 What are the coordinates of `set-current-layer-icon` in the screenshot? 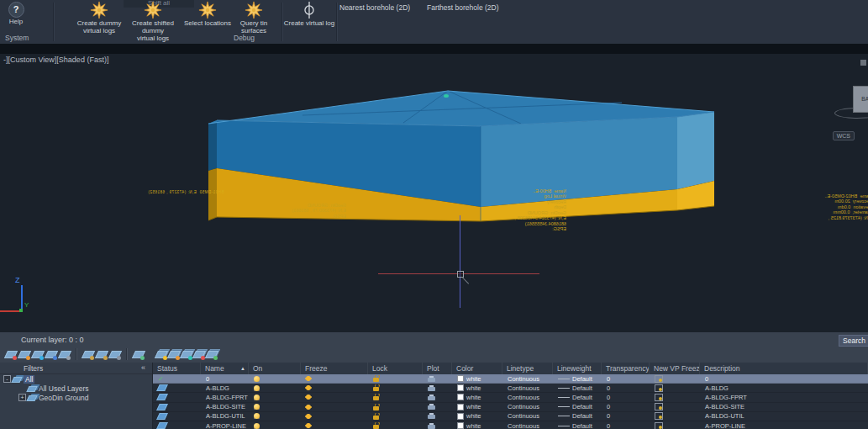 It's located at (212, 353).